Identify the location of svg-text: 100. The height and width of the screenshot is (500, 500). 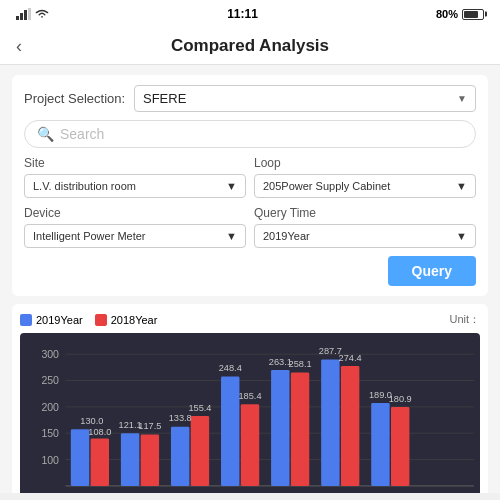
(50, 460).